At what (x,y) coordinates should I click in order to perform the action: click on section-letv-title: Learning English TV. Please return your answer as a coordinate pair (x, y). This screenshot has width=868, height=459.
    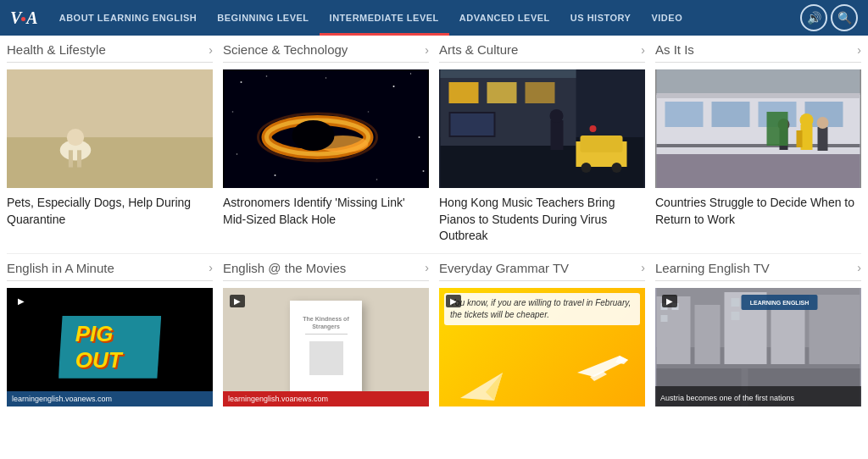
    Looking at the image, I should click on (712, 268).